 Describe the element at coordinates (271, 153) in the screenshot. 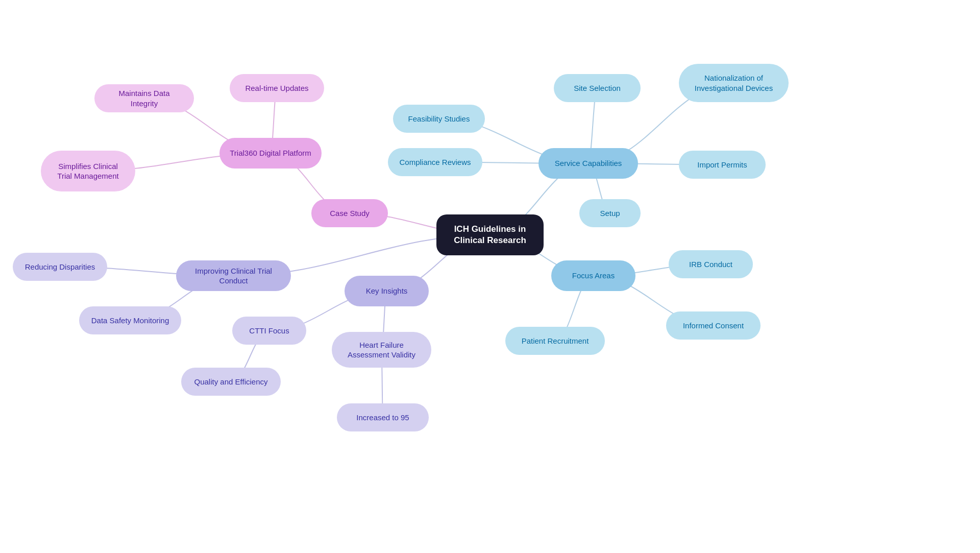

I see `node-trial360: Trial360 Digital Platform` at that location.